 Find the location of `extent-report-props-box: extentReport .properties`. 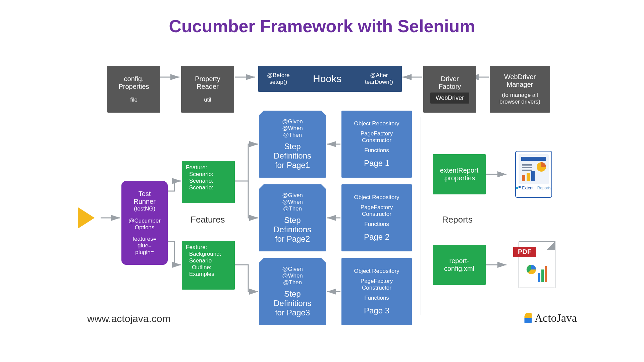

extent-report-props-box: extentReport .properties is located at coordinates (459, 174).